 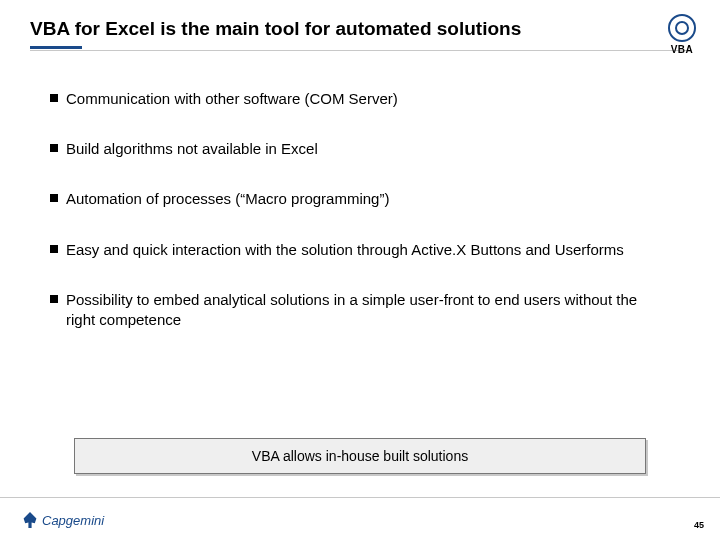 What do you see at coordinates (682, 34) in the screenshot?
I see `corner-badge: VBA` at bounding box center [682, 34].